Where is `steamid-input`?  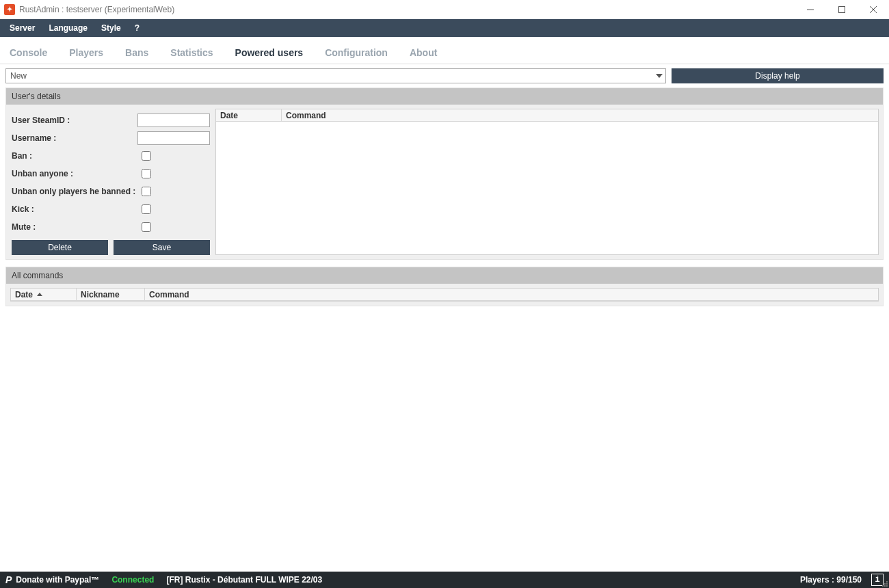
steamid-input is located at coordinates (174, 120).